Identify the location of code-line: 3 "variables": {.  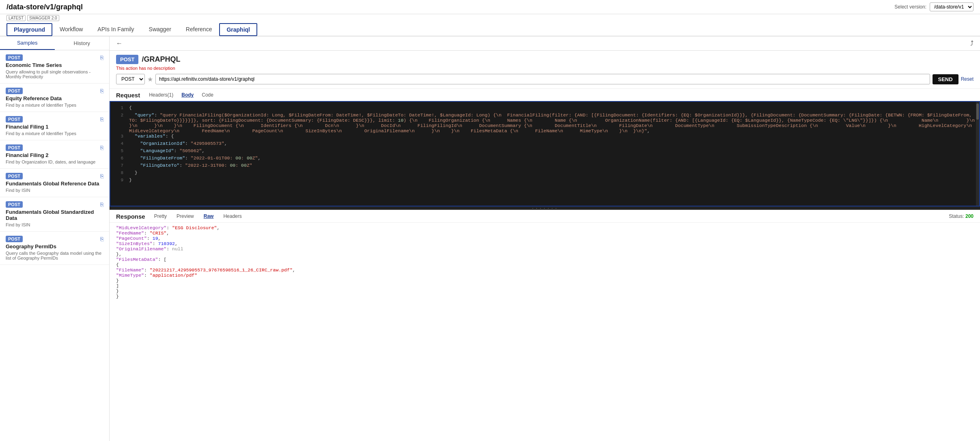
(545, 137).